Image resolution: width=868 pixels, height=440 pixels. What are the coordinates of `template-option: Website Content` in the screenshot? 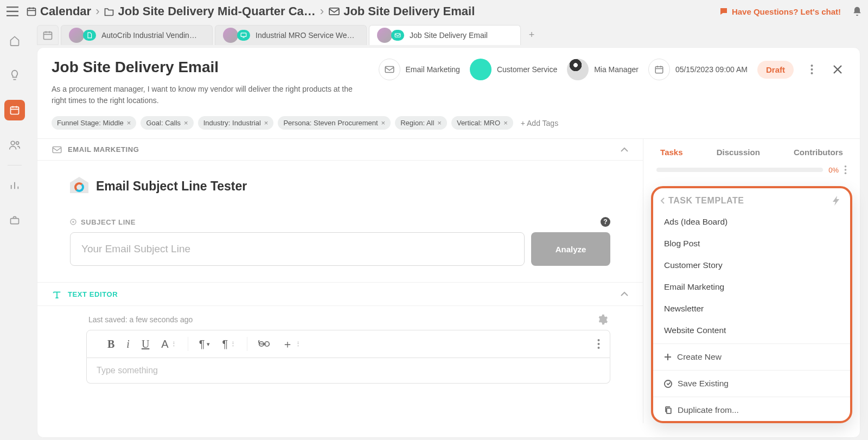 It's located at (752, 330).